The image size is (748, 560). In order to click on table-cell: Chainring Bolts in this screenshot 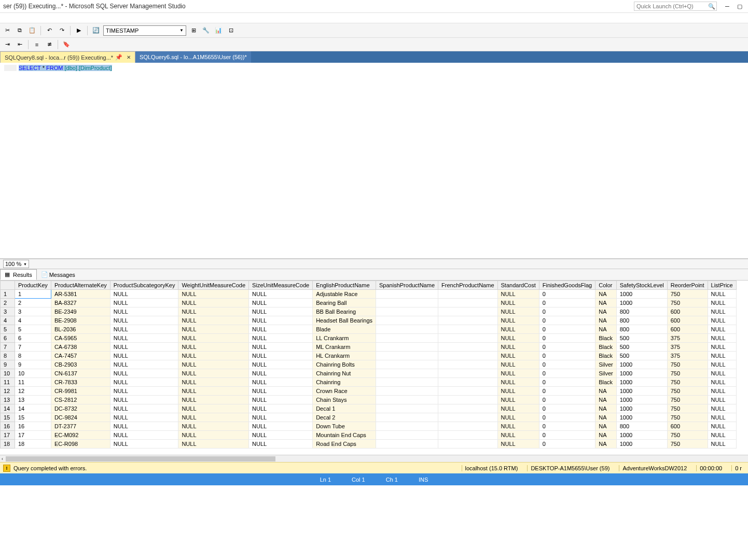, I will do `click(344, 365)`.